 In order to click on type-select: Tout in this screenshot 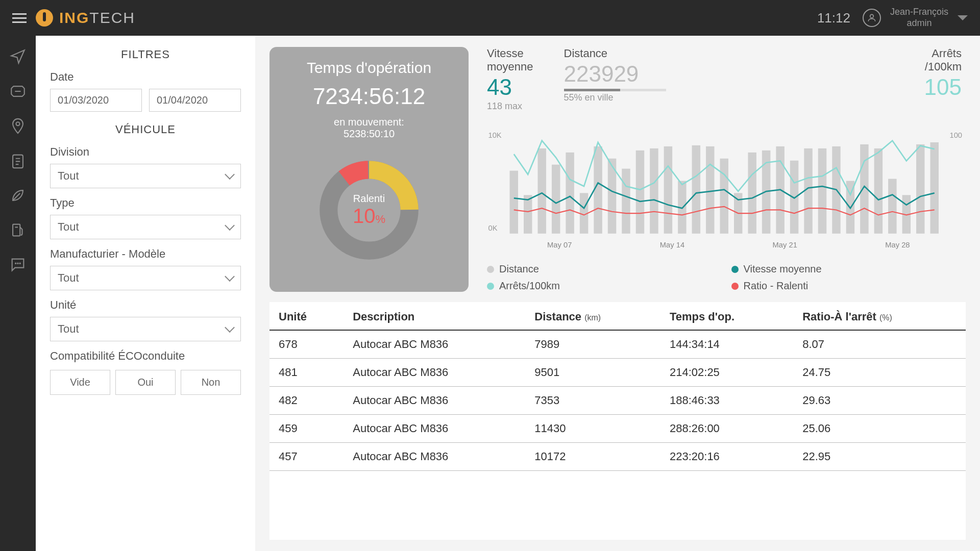, I will do `click(145, 227)`.